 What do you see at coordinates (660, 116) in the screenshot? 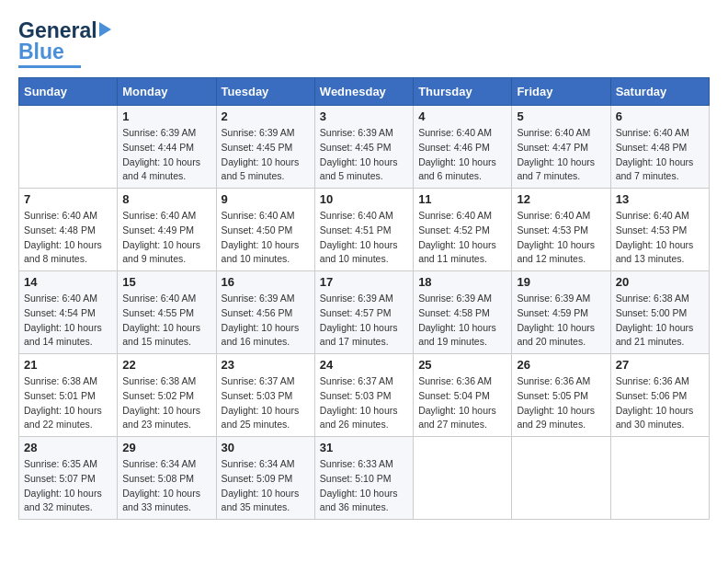
I see `day-number: 6` at bounding box center [660, 116].